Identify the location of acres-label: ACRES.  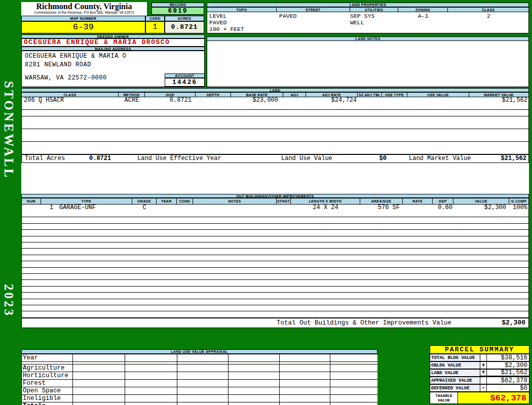
(184, 18).